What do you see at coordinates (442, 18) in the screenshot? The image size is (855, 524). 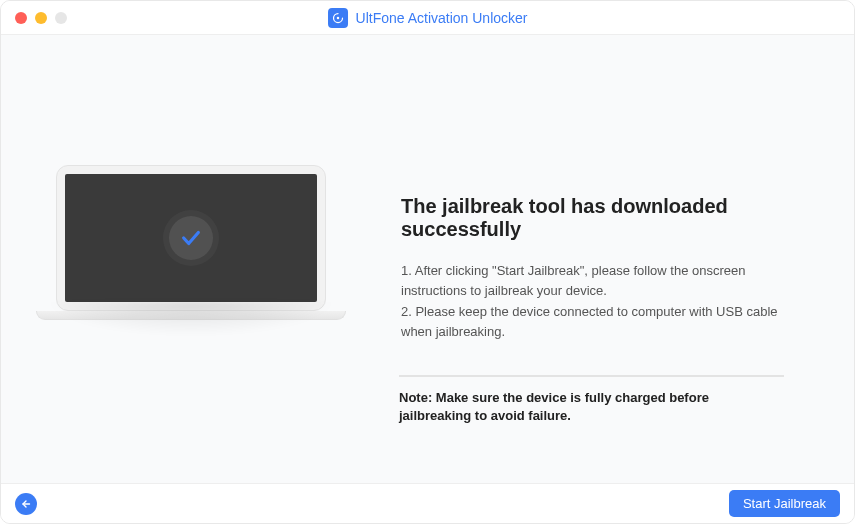 I see `window-title: UltFone Activation Unlocker` at bounding box center [442, 18].